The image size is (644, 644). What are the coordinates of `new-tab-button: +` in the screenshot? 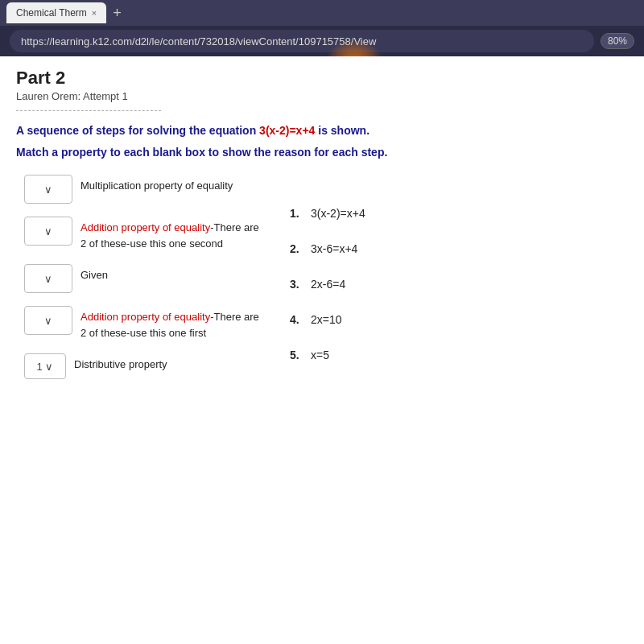 It's located at (118, 13).